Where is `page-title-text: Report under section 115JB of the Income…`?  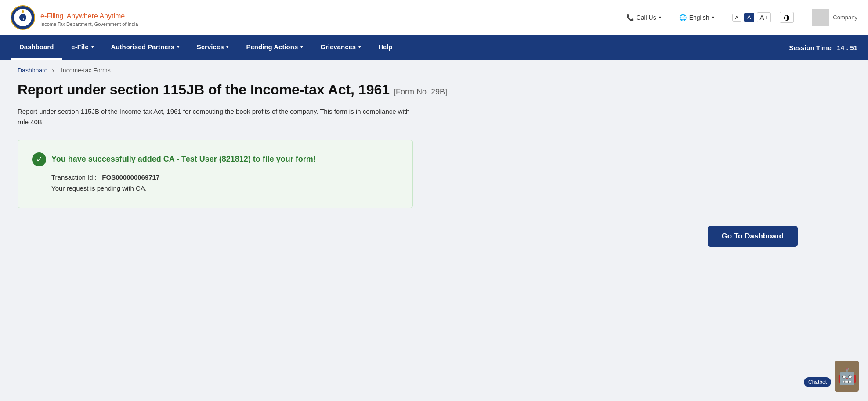
page-title-text: Report under section 115JB of the Income… is located at coordinates (204, 90).